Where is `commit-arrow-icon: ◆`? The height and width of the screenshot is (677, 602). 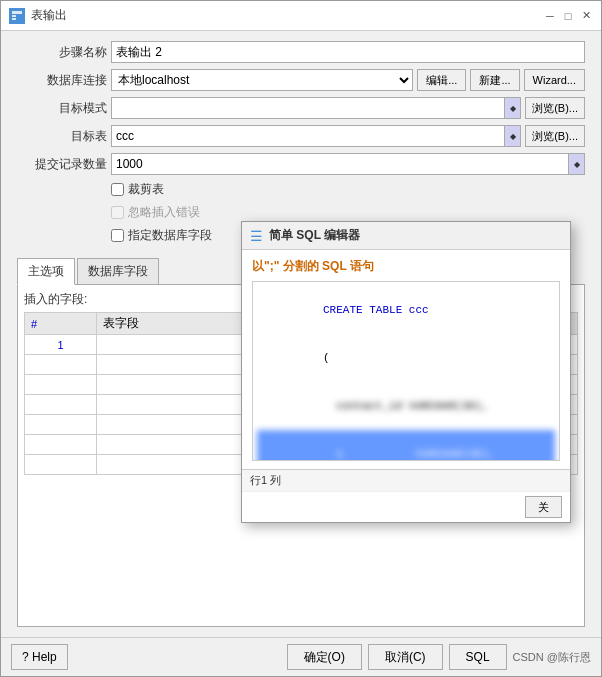
commit-arrow-icon: ◆ is located at coordinates (577, 164).